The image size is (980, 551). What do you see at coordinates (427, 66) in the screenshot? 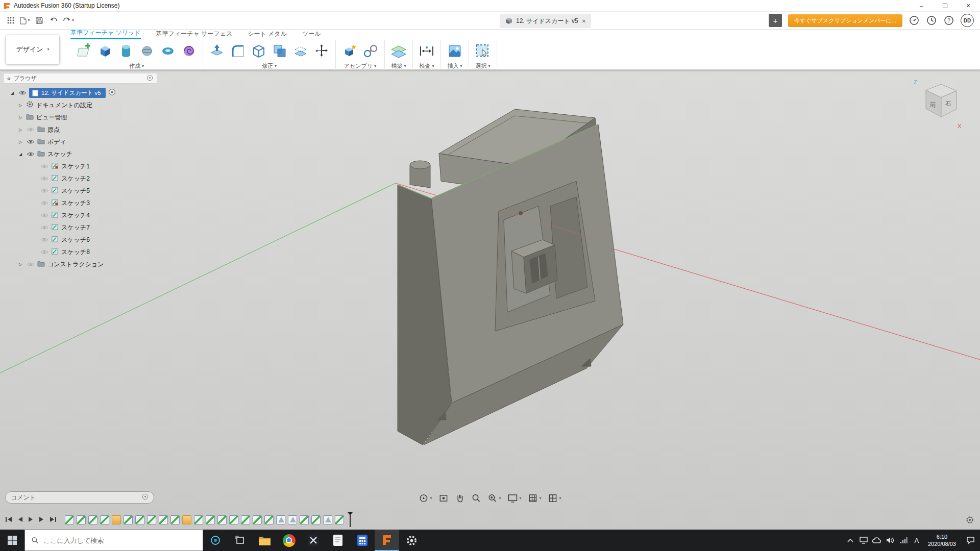
I see `group-inspect-label: 検査▾` at bounding box center [427, 66].